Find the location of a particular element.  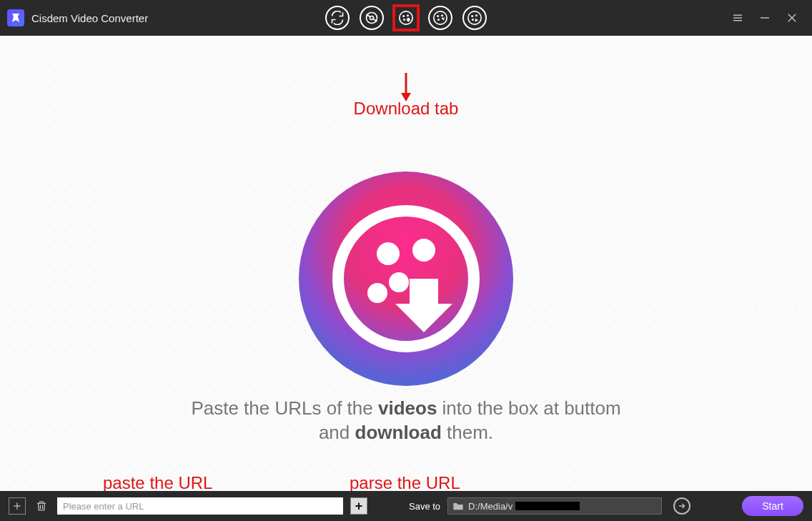

tab-edit is located at coordinates (440, 18).